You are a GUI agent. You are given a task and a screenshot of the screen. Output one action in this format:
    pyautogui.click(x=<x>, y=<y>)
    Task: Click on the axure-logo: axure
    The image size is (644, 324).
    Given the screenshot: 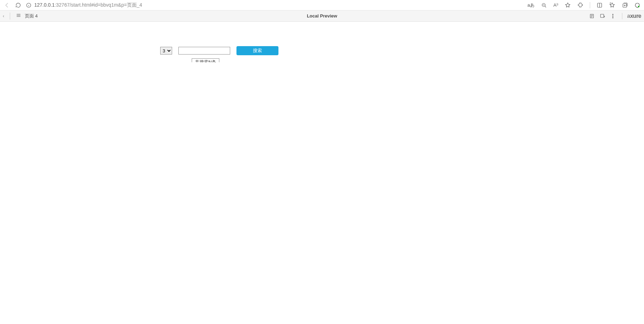 What is the action you would take?
    pyautogui.click(x=632, y=16)
    